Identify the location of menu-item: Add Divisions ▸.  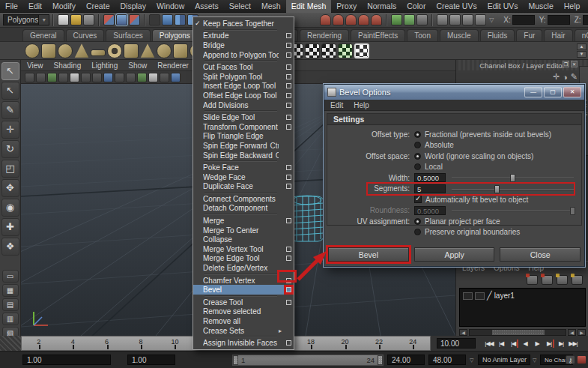
(243, 105).